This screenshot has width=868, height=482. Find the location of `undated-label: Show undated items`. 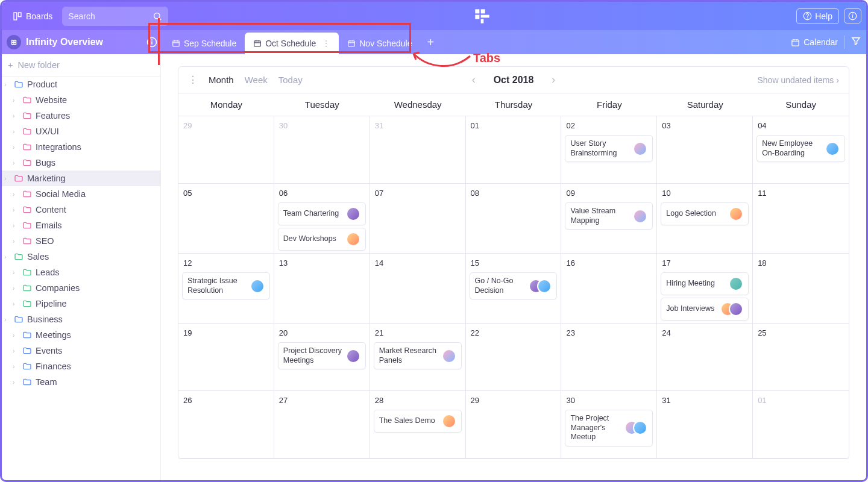

undated-label: Show undated items is located at coordinates (796, 80).